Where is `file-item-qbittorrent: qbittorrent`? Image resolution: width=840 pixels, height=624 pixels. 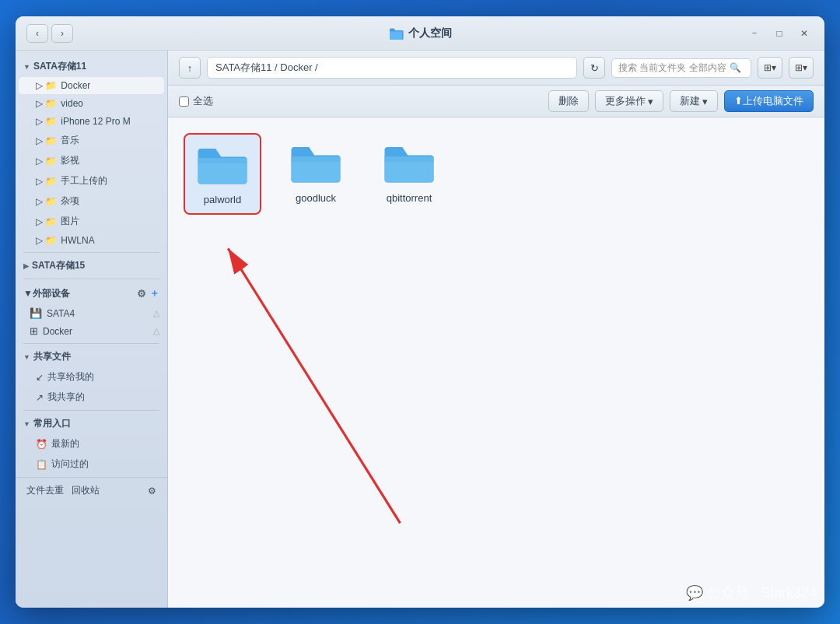 file-item-qbittorrent: qbittorrent is located at coordinates (409, 174).